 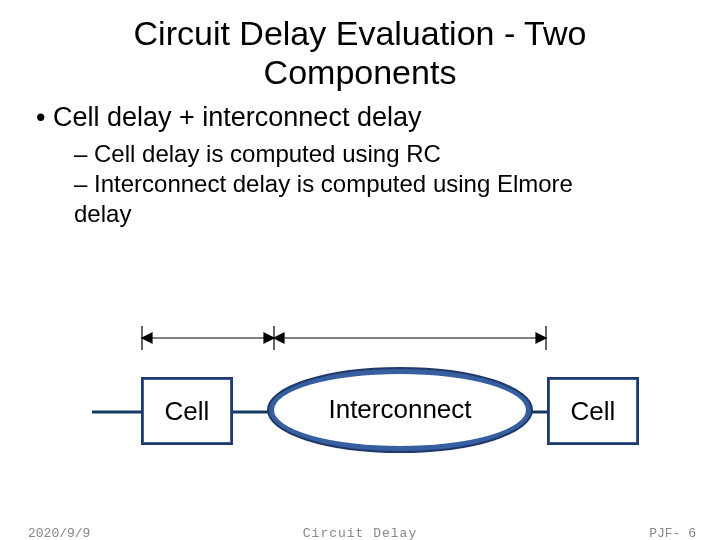 What do you see at coordinates (344, 338) in the screenshot?
I see `measurement-bar` at bounding box center [344, 338].